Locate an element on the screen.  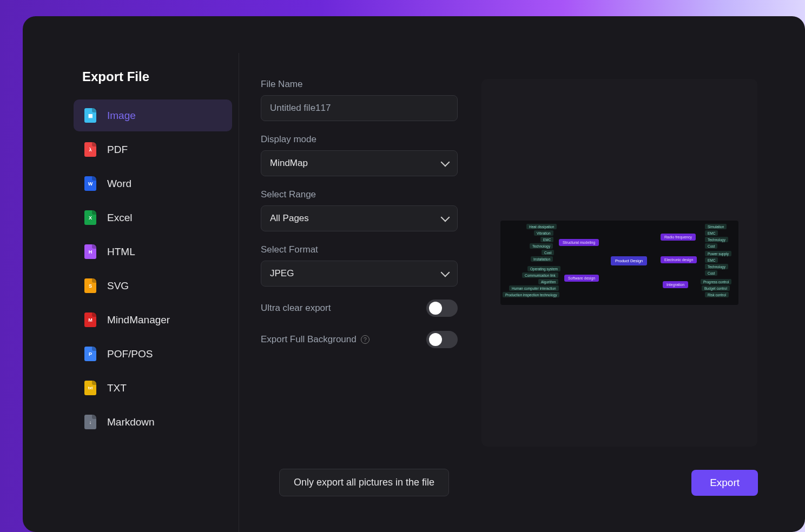
display-mode-select: MindMap is located at coordinates (359, 163).